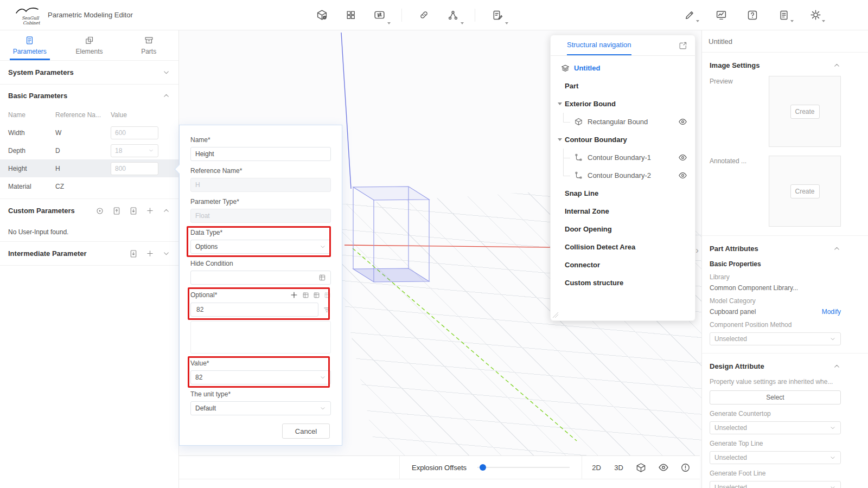  Describe the element at coordinates (623, 176) in the screenshot. I see `tree-item-contour-boundary-2: Contour Boundary-2` at that location.